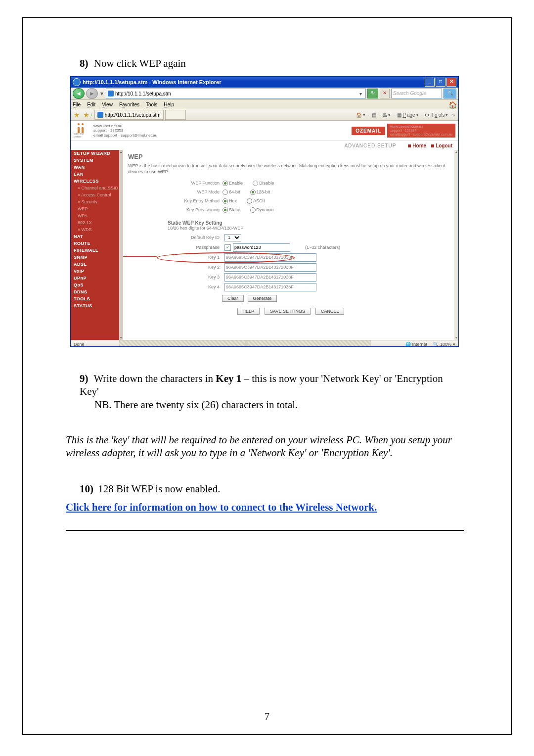 This screenshot has height=756, width=534. Describe the element at coordinates (86, 115) in the screenshot. I see `add-favorite-icon: ★` at that location.